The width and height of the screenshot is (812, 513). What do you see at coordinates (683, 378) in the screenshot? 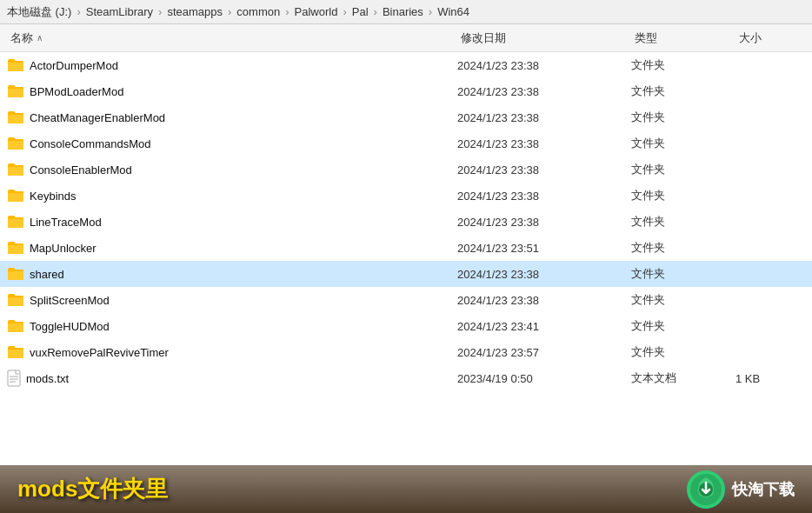
I see `file-type: 文本文档` at bounding box center [683, 378].